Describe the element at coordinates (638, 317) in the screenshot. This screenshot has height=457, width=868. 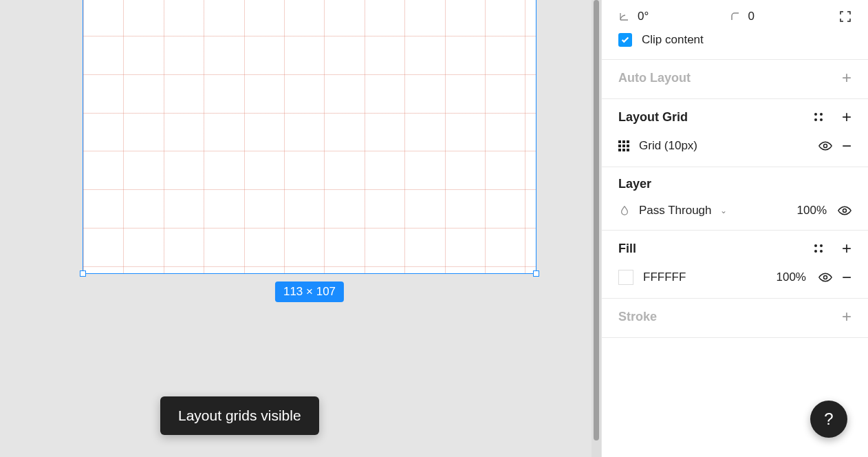
I see `stroke-title: Stroke` at that location.